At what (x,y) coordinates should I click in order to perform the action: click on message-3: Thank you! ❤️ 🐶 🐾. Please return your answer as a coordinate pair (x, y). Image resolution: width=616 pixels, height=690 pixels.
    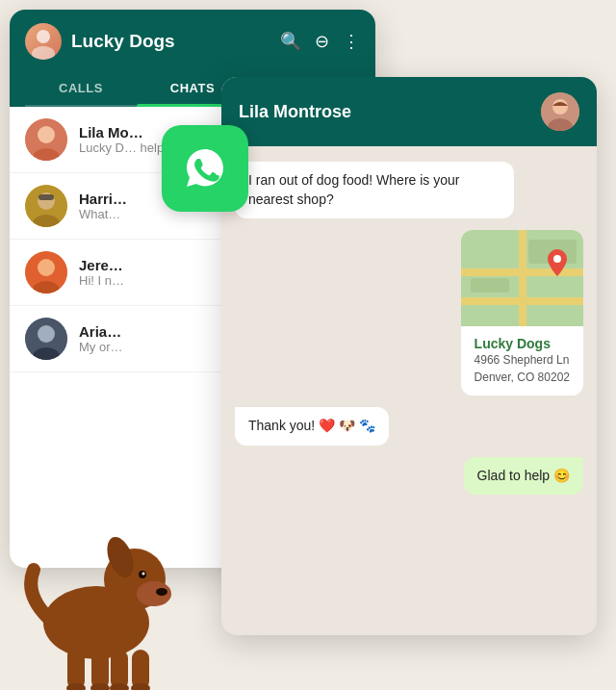
    Looking at the image, I should click on (312, 426).